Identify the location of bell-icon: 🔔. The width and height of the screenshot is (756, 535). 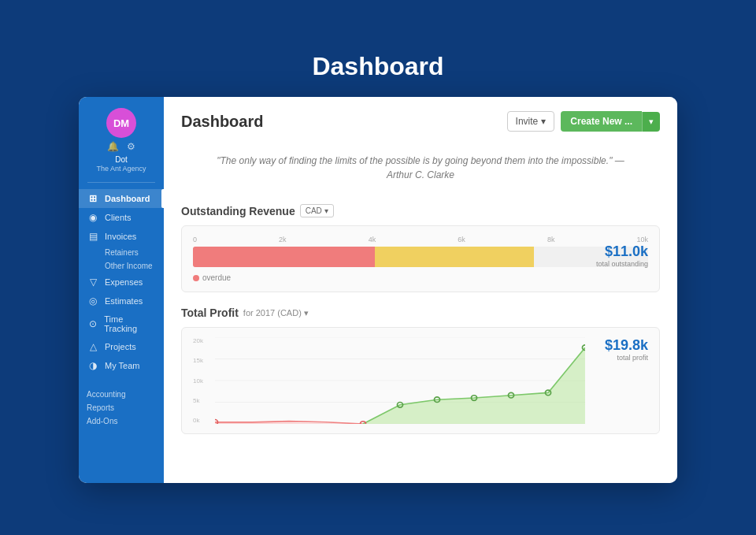
(113, 147).